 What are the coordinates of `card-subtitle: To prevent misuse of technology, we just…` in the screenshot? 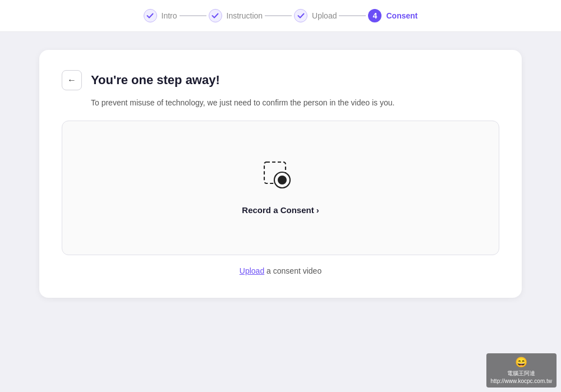 It's located at (295, 103).